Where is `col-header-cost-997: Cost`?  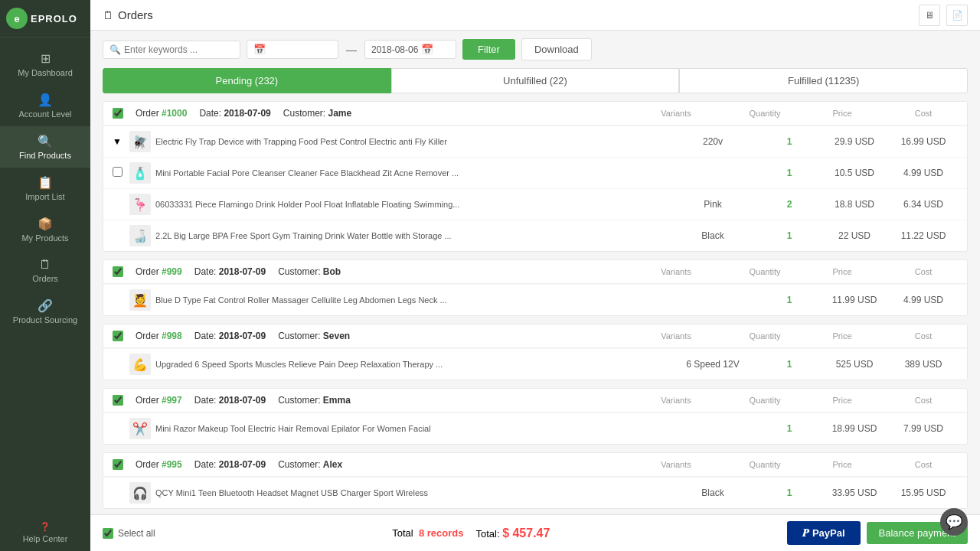
col-header-cost-997: Cost is located at coordinates (923, 400).